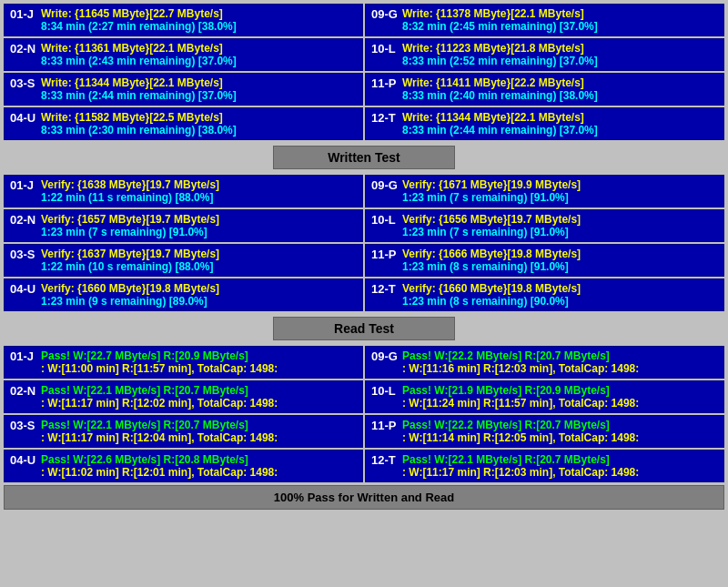 This screenshot has height=587, width=728. I want to click on cell-line1: Write: {11223 MByte}[21.8 MByte/s], so click(561, 48).